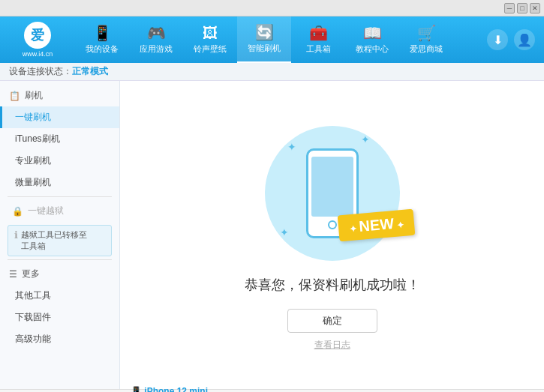 Image resolution: width=544 pixels, height=392 pixels. What do you see at coordinates (102, 49) in the screenshot?
I see `nav-my-device-label: 我的设备` at bounding box center [102, 49].